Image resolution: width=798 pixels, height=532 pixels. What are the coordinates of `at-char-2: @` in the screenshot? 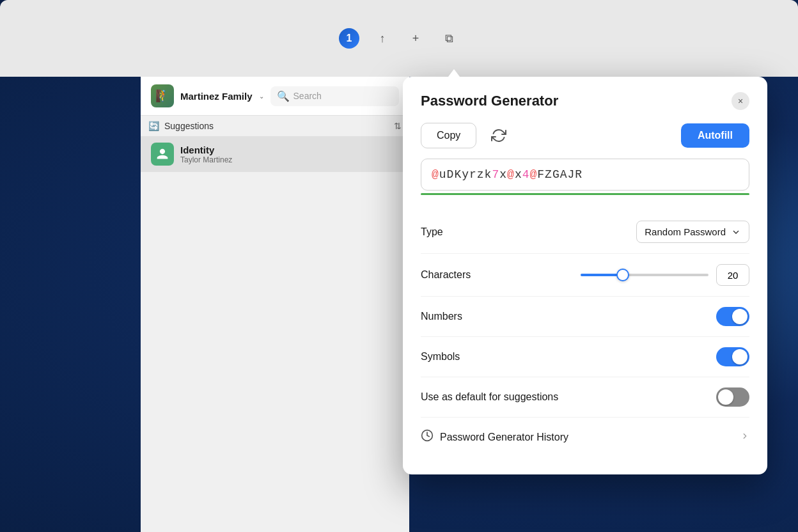 It's located at (511, 175).